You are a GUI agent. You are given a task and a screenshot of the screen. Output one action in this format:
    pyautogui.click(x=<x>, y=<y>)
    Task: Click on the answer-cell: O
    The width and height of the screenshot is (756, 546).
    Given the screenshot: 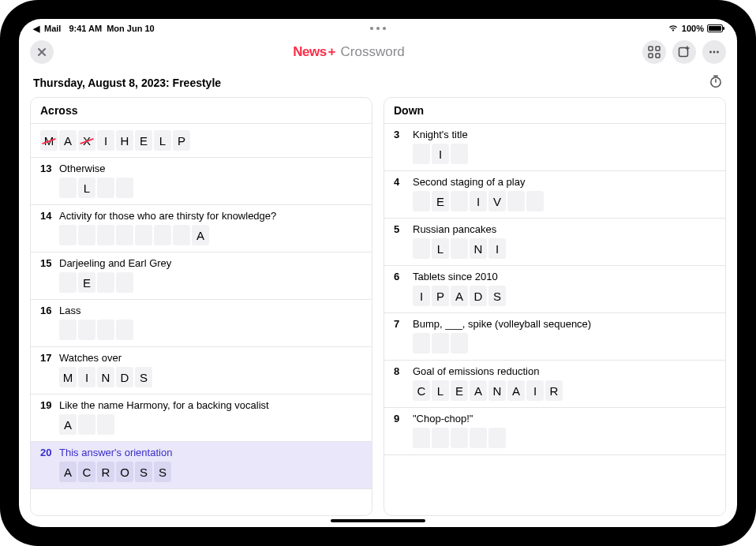 What is the action you would take?
    pyautogui.click(x=125, y=472)
    